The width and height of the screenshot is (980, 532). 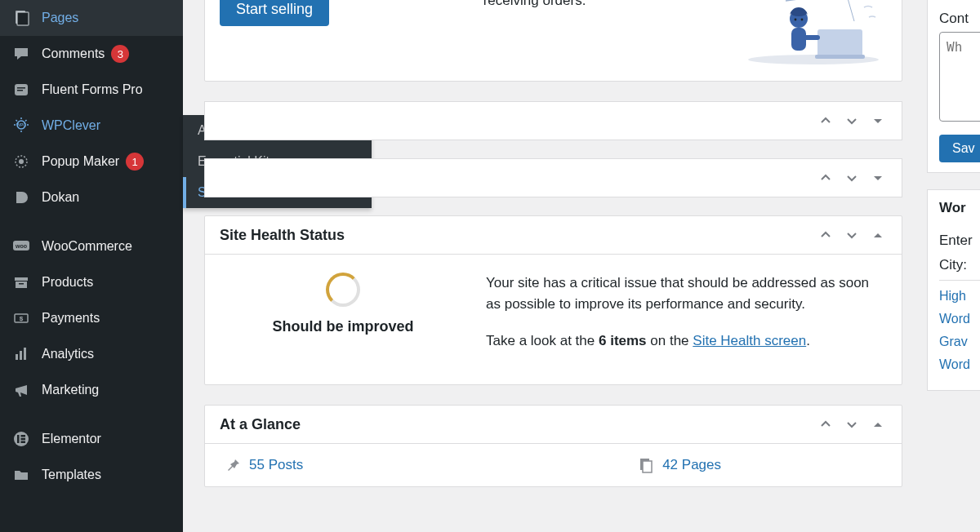 I want to click on sidebar-item-products: Products, so click(x=91, y=282).